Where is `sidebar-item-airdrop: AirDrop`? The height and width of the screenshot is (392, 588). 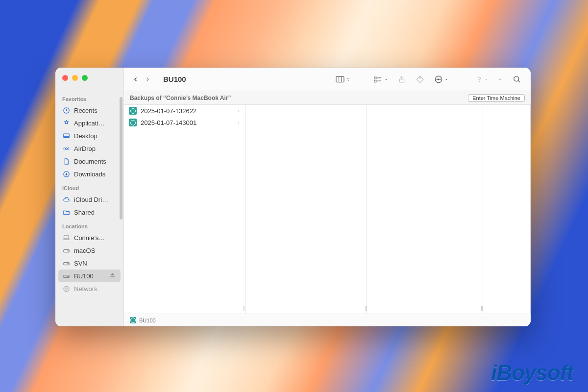
sidebar-item-airdrop: AirDrop is located at coordinates (89, 148).